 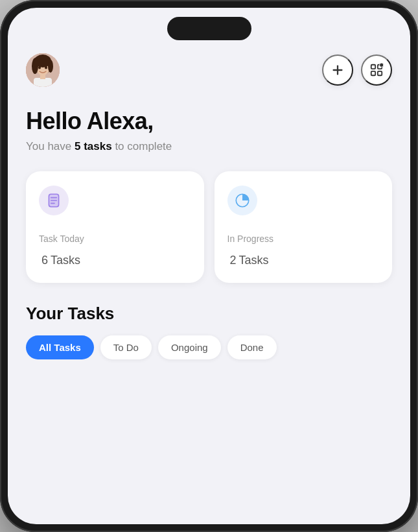 I want to click on in-progress-label: In Progress, so click(x=303, y=239).